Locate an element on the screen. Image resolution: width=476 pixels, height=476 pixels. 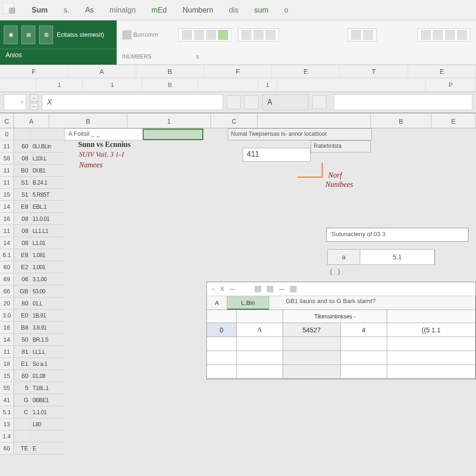
row-num-10: 6.1 is located at coordinates (7, 255).